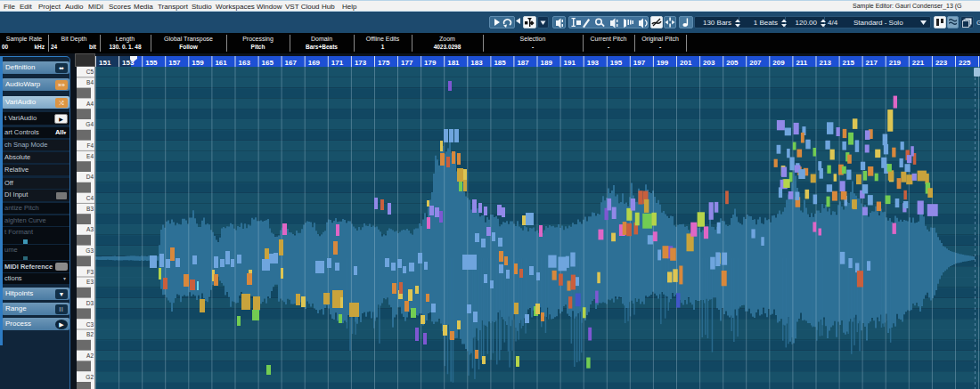  I want to click on svg-text: 187, so click(523, 62).